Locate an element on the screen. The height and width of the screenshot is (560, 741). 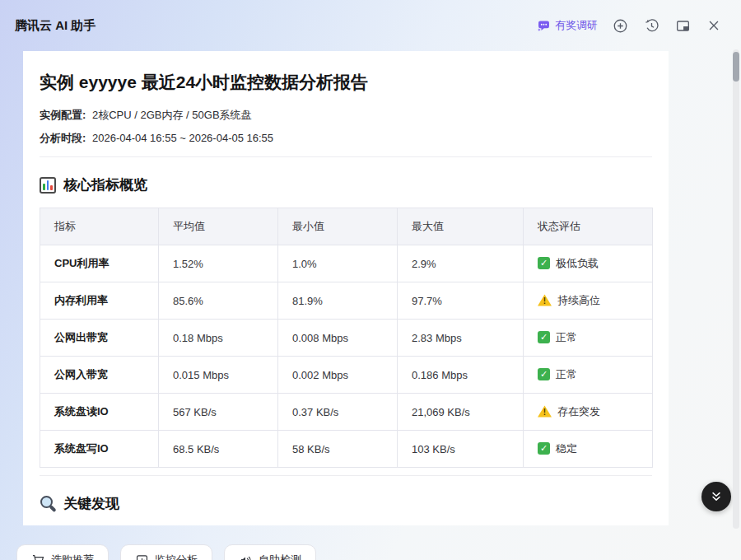
pip-icon is located at coordinates (683, 26).